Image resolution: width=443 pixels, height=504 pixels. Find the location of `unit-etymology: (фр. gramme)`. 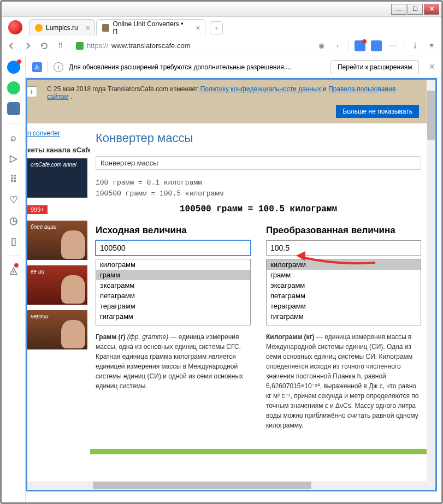

unit-etymology: (фр. gramme) is located at coordinates (147, 337).